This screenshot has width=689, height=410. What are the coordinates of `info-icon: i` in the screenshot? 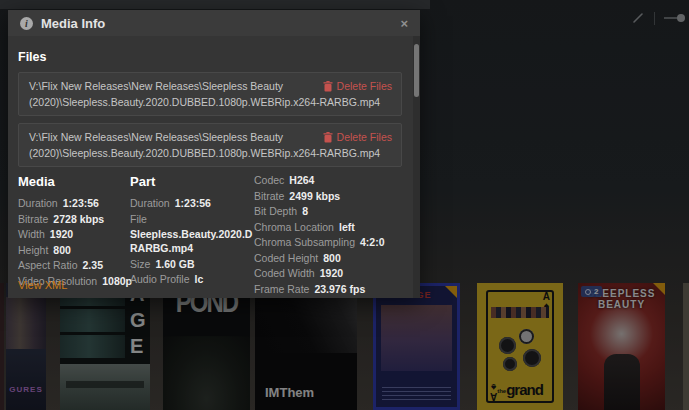 It's located at (26, 24).